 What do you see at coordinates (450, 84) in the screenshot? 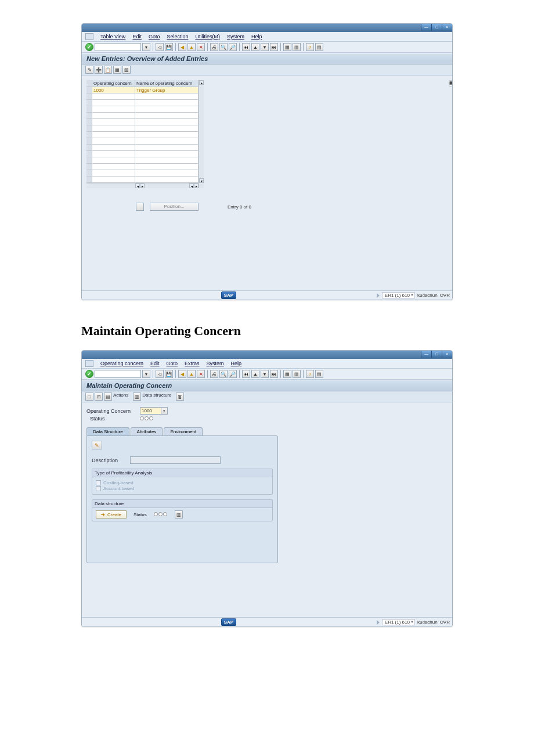
I see `table-settings-icon: ▦` at bounding box center [450, 84].